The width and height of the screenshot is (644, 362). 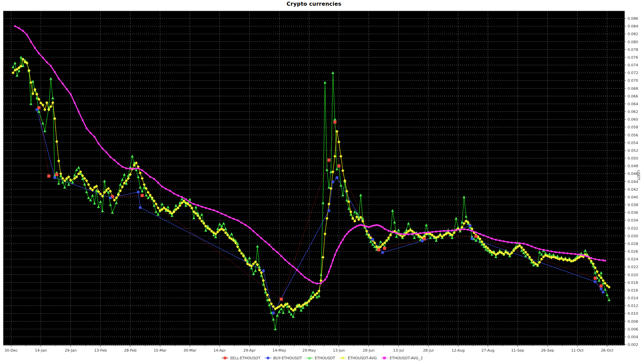 I want to click on x-axis-tick-label: 27-Aug, so click(x=488, y=351).